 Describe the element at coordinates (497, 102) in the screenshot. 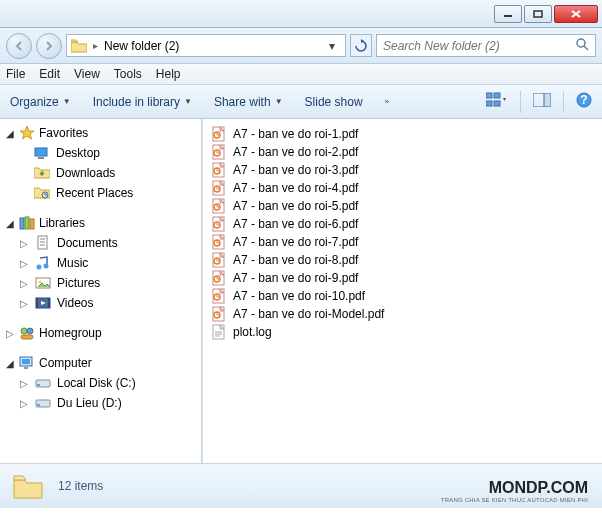

I see `view-options-button` at that location.